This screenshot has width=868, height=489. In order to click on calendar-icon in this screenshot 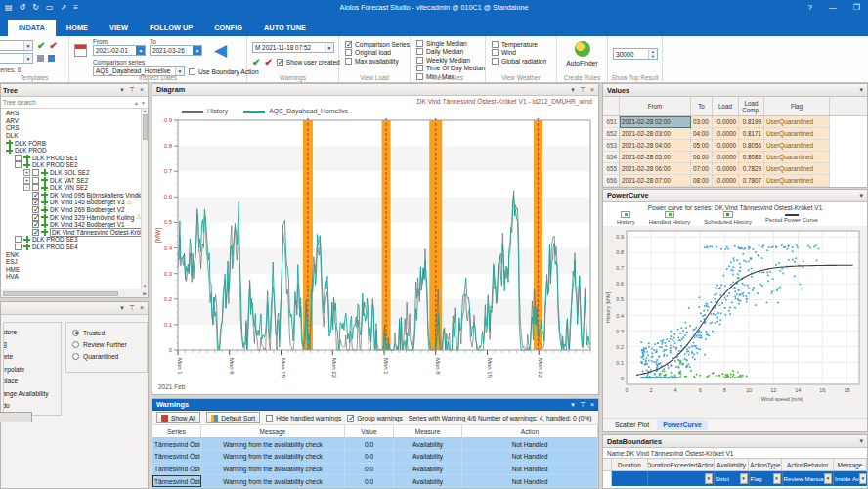, I will do `click(80, 51)`.